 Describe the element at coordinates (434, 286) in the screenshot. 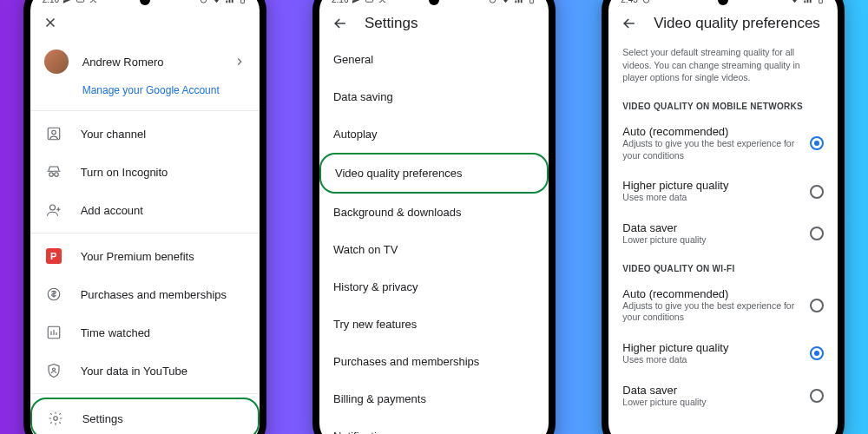

I see `settings-item: History & privacy` at that location.